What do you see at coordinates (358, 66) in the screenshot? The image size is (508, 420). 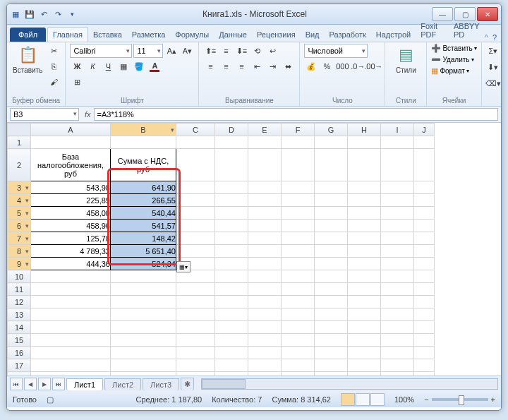 I see `increase-decimal-icon: .0→` at bounding box center [358, 66].